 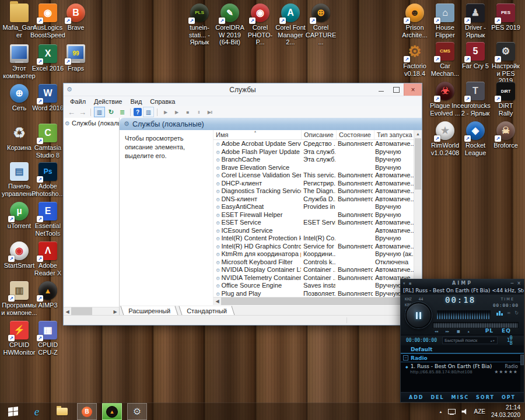 I want to click on table-row: Plug and PlayПозволяет...ВыполняетсяВруч…, so click(x=314, y=294).